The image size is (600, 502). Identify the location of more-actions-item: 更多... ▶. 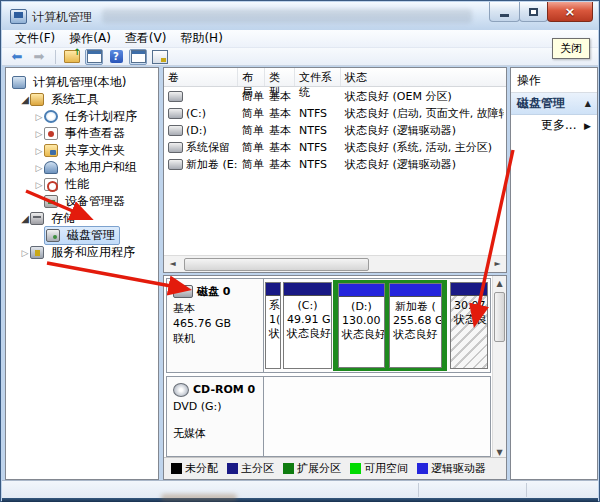
(554, 126).